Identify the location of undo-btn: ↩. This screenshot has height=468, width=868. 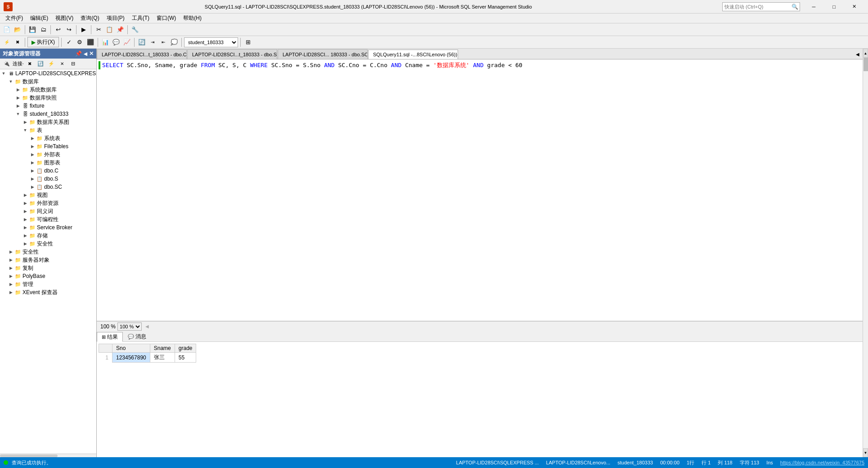
(58, 30).